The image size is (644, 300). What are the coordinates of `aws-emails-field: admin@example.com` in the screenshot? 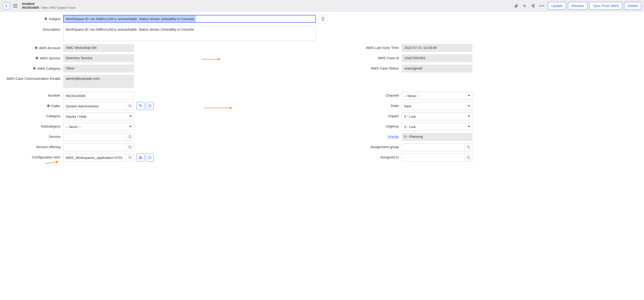 It's located at (98, 82).